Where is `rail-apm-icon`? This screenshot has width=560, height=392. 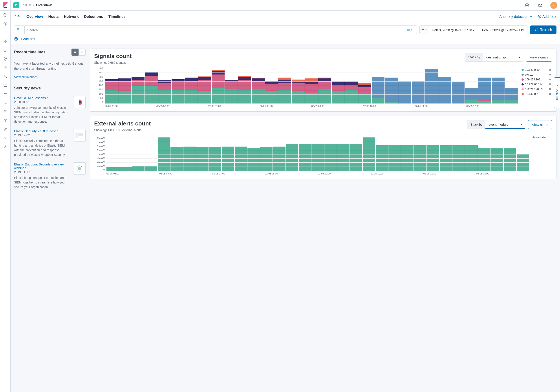 rail-apm-icon is located at coordinates (5, 94).